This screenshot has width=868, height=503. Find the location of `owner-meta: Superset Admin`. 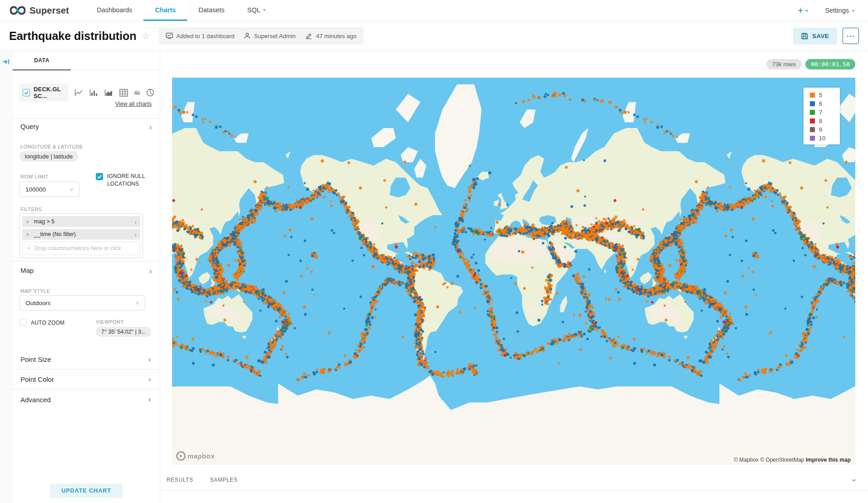

owner-meta: Superset Admin is located at coordinates (270, 36).